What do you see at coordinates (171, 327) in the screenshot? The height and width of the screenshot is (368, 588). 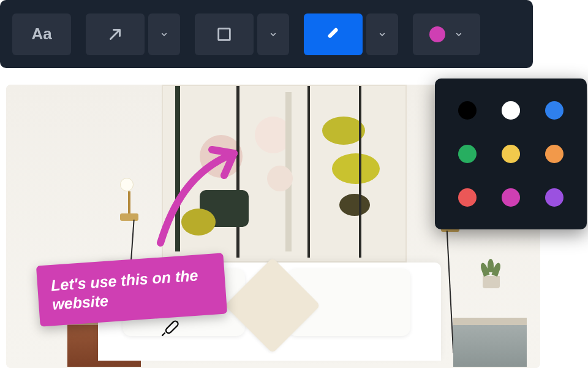 I see `pen-cursor-icon` at bounding box center [171, 327].